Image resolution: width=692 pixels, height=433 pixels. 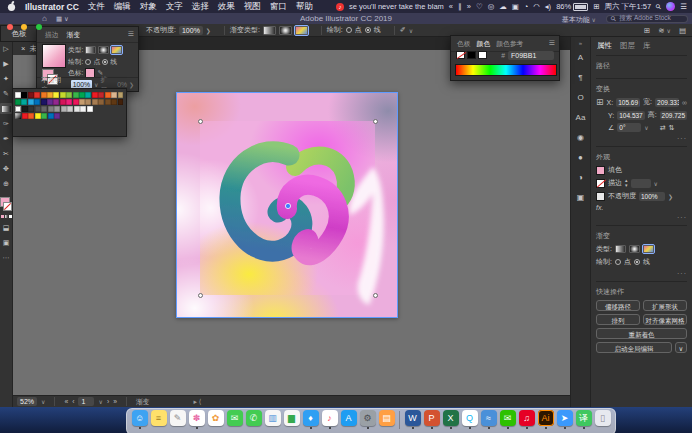 I want to click on adobe-stock-search-input: ⚲ 搜索 Adobe Stock, so click(x=647, y=19).